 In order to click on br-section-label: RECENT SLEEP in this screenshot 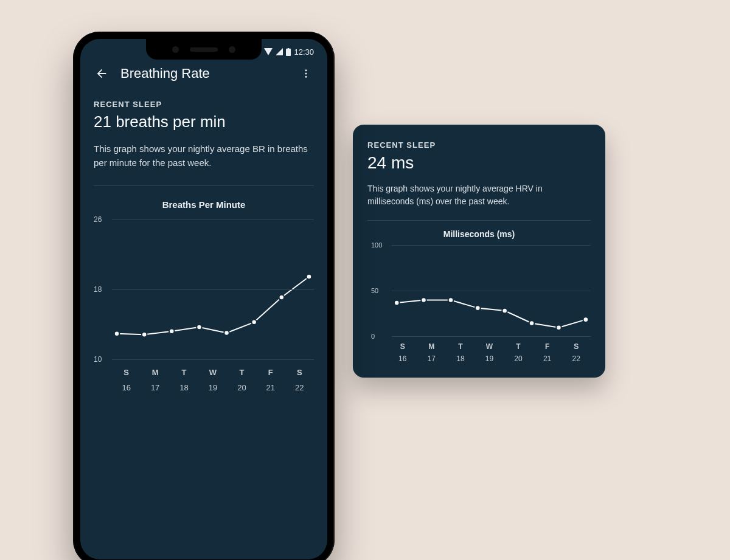, I will do `click(204, 105)`.